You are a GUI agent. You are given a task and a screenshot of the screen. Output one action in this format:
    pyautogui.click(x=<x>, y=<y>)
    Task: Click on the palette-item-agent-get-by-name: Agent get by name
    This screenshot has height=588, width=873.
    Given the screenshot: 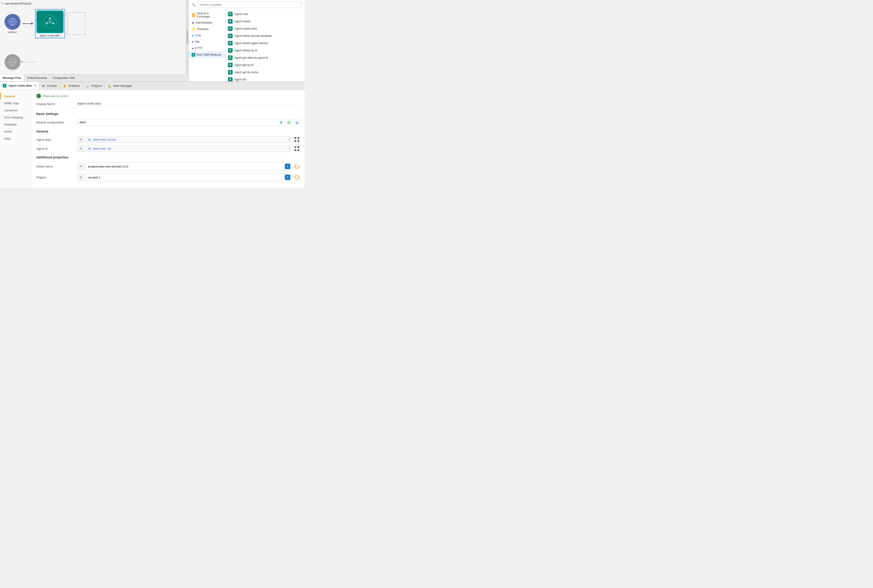 What is the action you would take?
    pyautogui.click(x=265, y=72)
    